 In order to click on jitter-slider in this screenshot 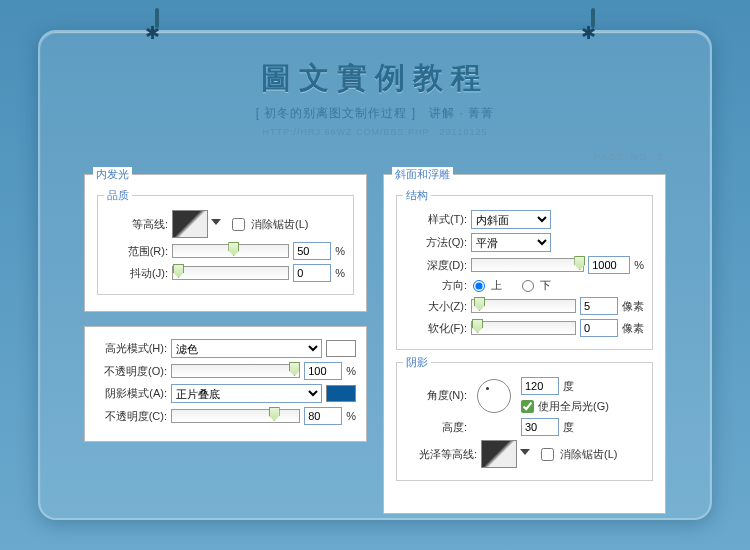, I will do `click(230, 273)`.